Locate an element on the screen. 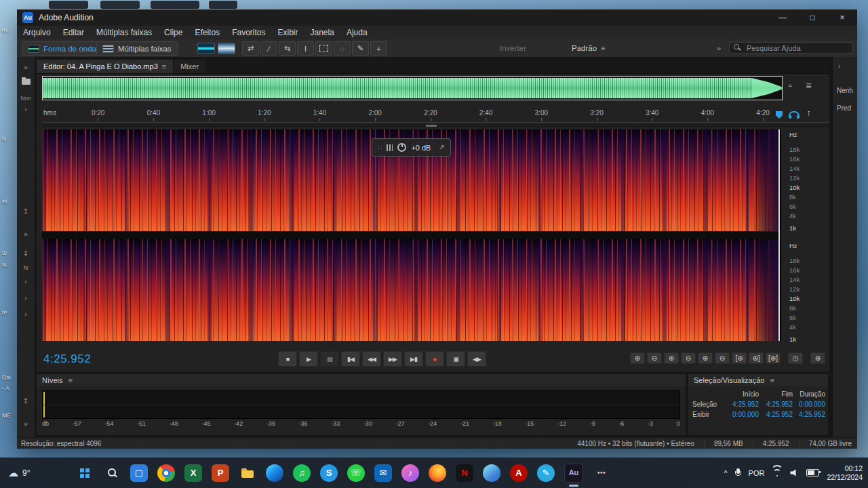 The image size is (868, 488). lasso-selection-tool: ◌ is located at coordinates (342, 49).